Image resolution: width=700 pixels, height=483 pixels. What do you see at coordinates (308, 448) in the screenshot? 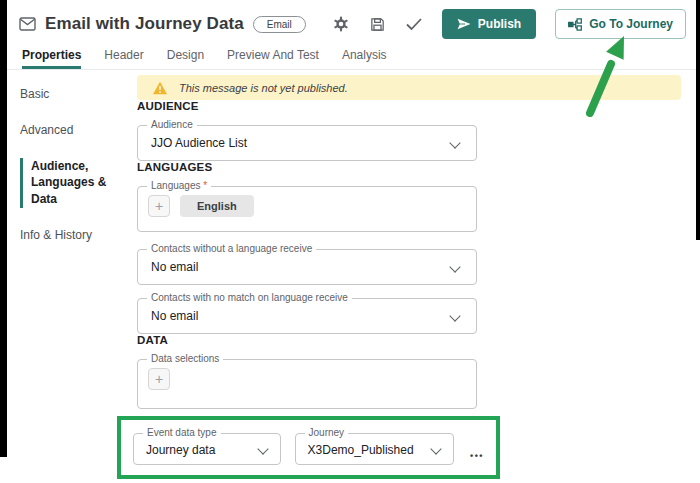
I see `annotation-highlight-box: Event data type Journey data Journey X3D…` at bounding box center [308, 448].